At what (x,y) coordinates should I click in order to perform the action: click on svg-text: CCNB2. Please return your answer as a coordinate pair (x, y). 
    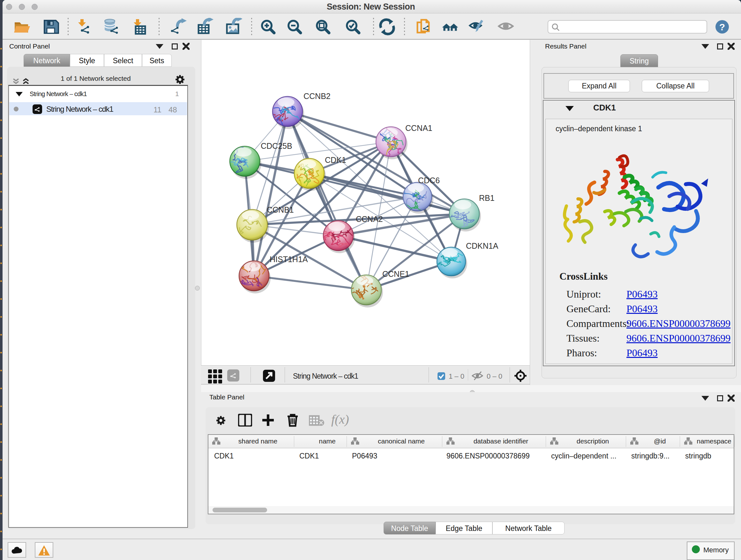
    Looking at the image, I should click on (317, 96).